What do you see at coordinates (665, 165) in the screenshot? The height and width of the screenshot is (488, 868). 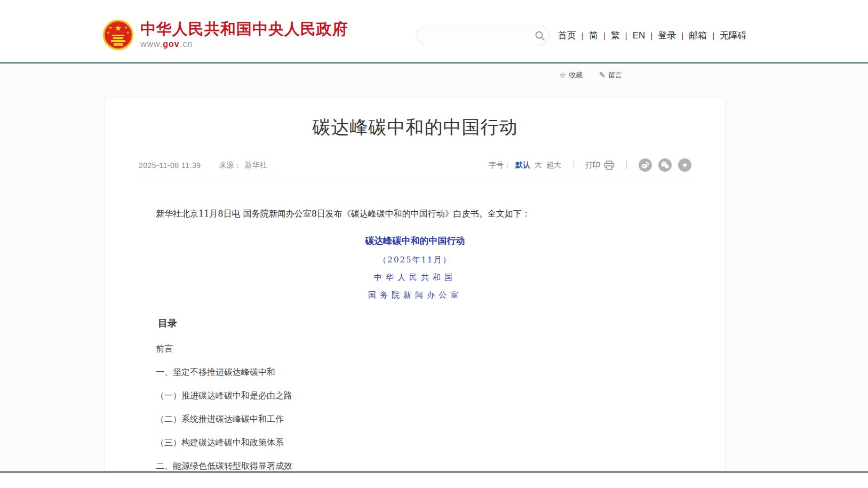 I see `share-wechat-button` at bounding box center [665, 165].